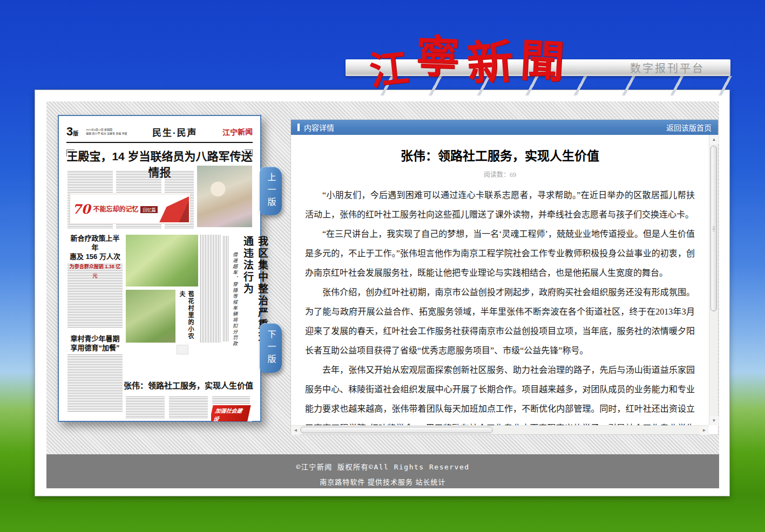 This screenshot has width=765, height=532. Describe the element at coordinates (299, 127) in the screenshot. I see `panel-title-marker-icon` at that location.